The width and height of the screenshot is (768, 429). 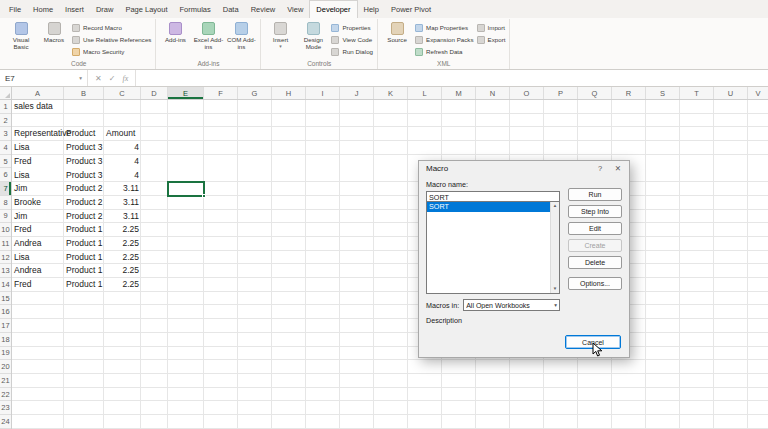 I want to click on cell-C8: 3.11, so click(x=122, y=203).